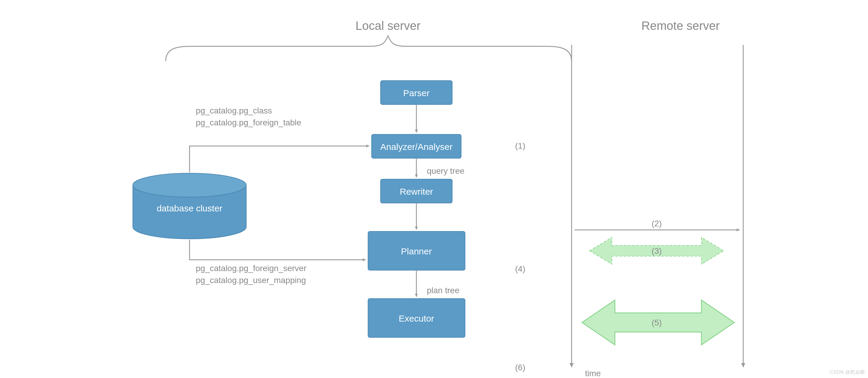 The image size is (868, 378). Describe the element at coordinates (416, 147) in the screenshot. I see `box-analyzer-label: Analyzer/Analyser` at that location.